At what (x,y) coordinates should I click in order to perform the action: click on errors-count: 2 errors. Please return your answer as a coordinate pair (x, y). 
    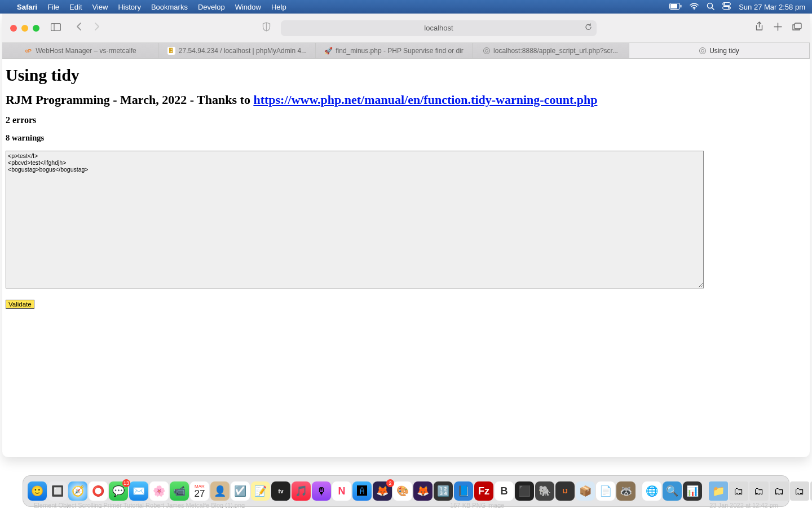
    Looking at the image, I should click on (406, 120).